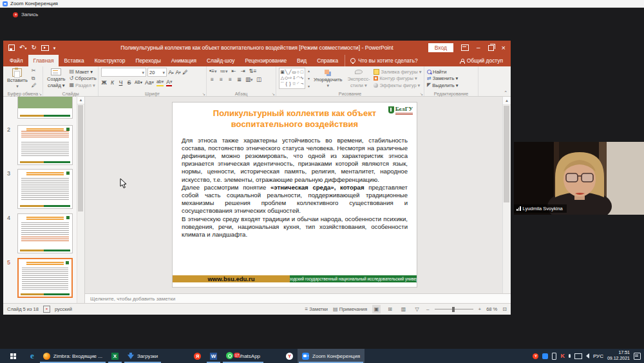 The image size is (644, 363). Describe the element at coordinates (453, 309) in the screenshot. I see `zoom-slider-thumb` at that location.